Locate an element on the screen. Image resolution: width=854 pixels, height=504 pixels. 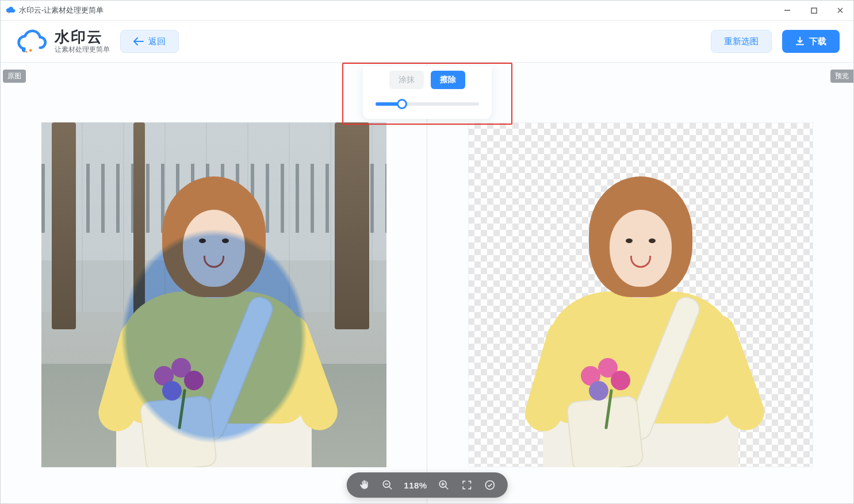
erase-mode-button: 擦除 is located at coordinates (448, 80).